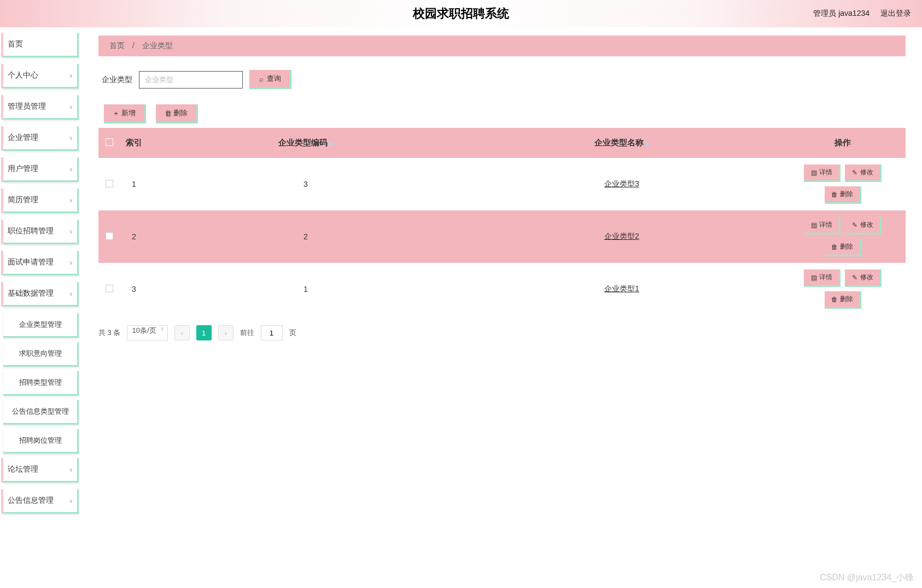 Image resolution: width=922 pixels, height=588 pixels. I want to click on sidebar-subitem-job-intent: 求职意向管理, so click(41, 354).